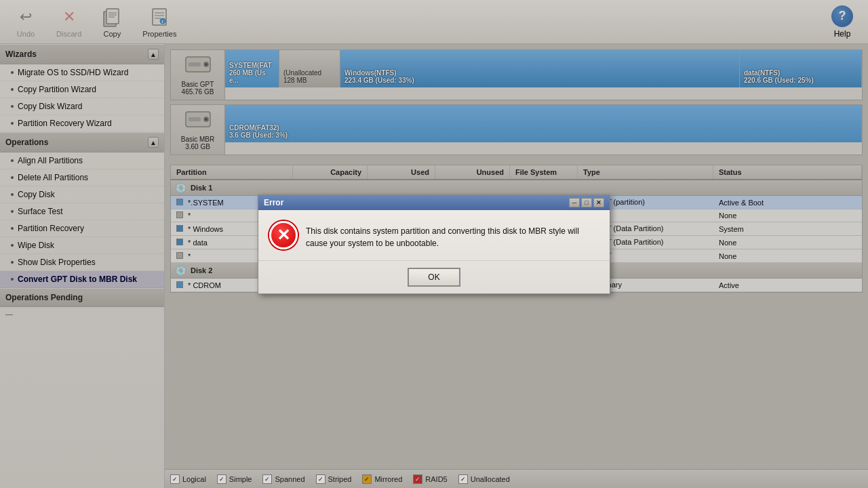  I want to click on modal-close-btn: ✕, so click(599, 203).